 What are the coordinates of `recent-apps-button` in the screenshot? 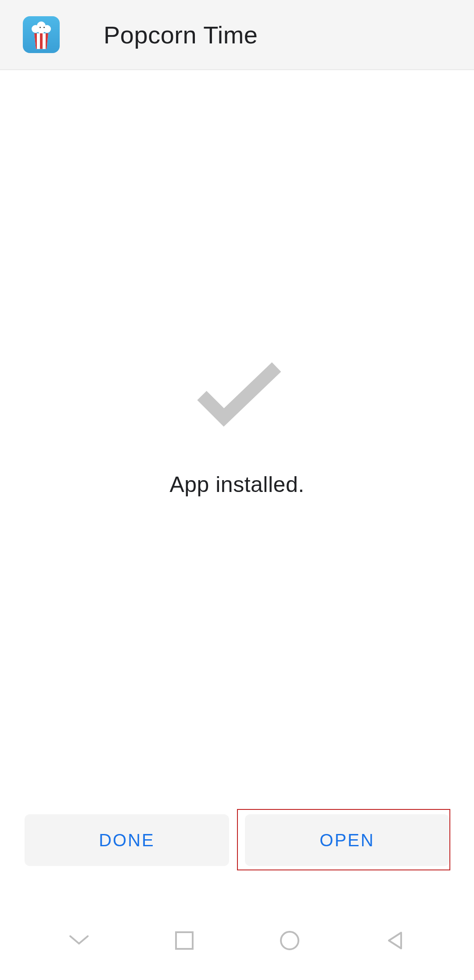 It's located at (184, 941).